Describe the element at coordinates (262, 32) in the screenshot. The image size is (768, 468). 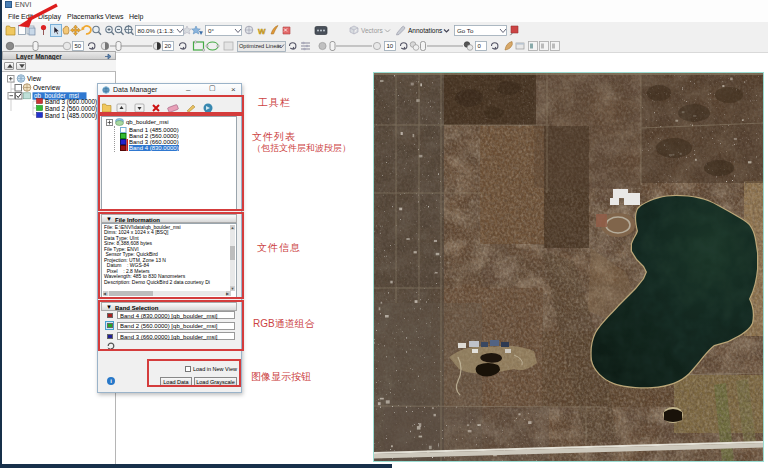
I see `svg-text: W` at that location.